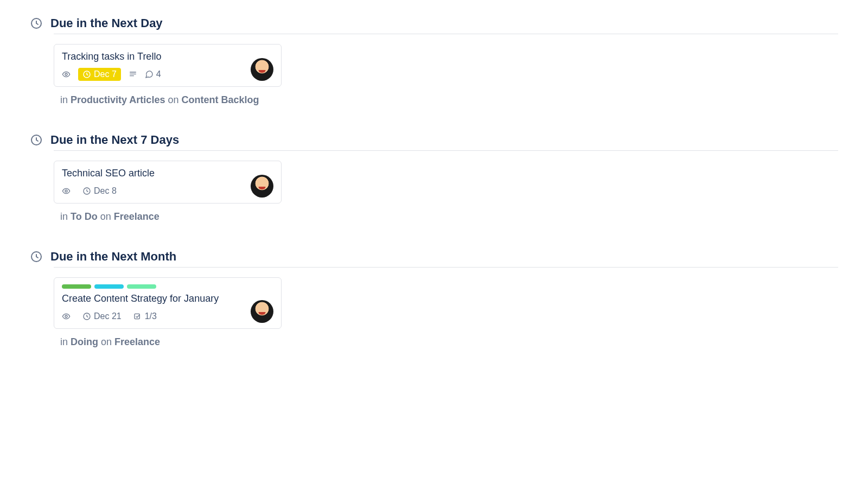  I want to click on due-date-text: Dec 21, so click(107, 316).